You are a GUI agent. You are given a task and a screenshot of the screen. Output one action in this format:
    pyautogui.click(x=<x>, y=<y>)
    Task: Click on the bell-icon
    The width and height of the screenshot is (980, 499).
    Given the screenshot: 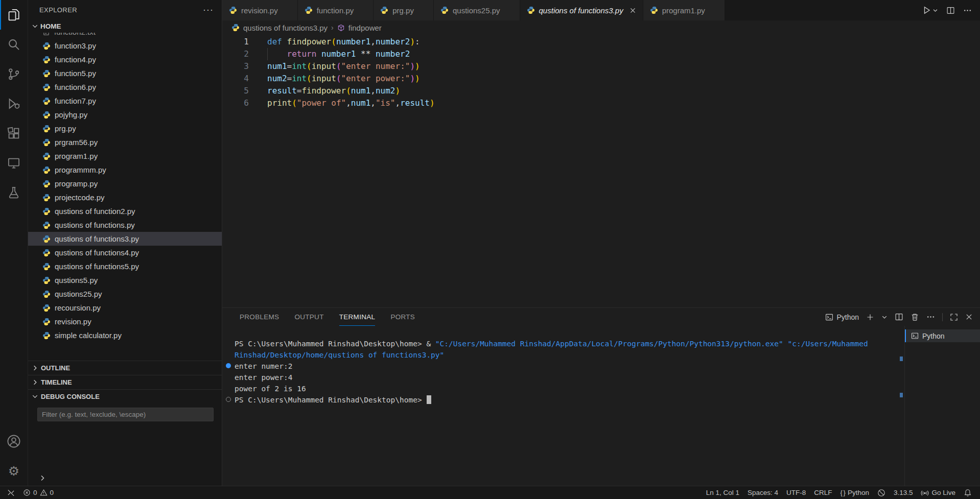 What is the action you would take?
    pyautogui.click(x=968, y=493)
    